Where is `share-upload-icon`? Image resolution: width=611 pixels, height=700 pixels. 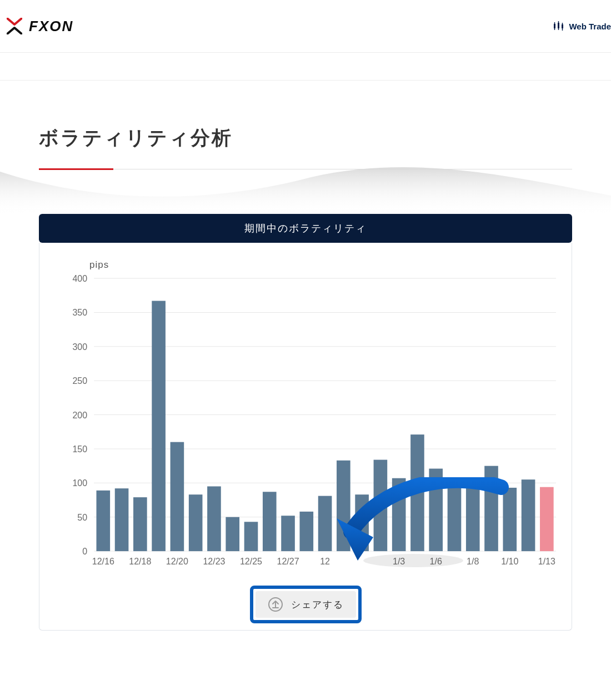
share-upload-icon is located at coordinates (276, 604).